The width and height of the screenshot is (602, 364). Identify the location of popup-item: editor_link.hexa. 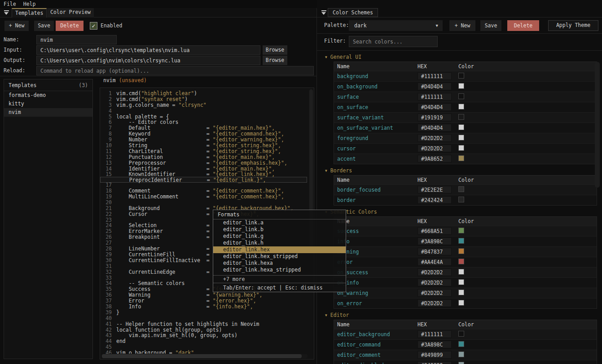
(279, 263).